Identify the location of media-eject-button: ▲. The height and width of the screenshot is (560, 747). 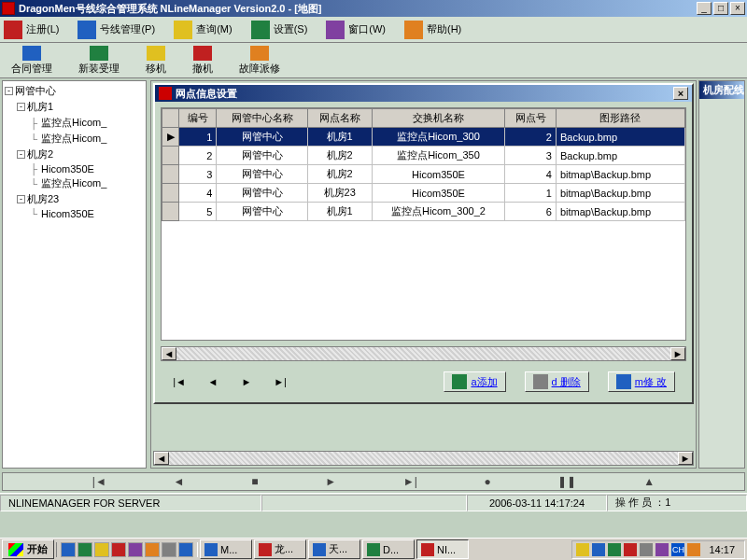
(649, 482).